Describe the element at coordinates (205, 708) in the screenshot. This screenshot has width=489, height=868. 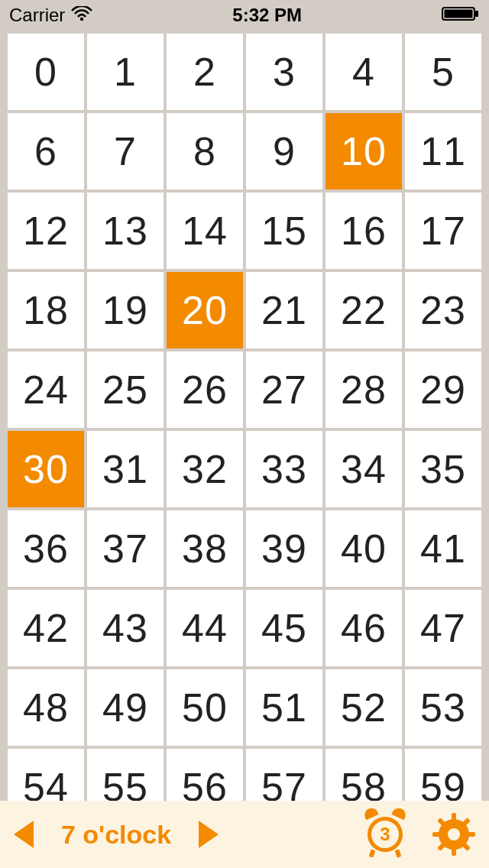
I see `minute-cell-50: 50` at that location.